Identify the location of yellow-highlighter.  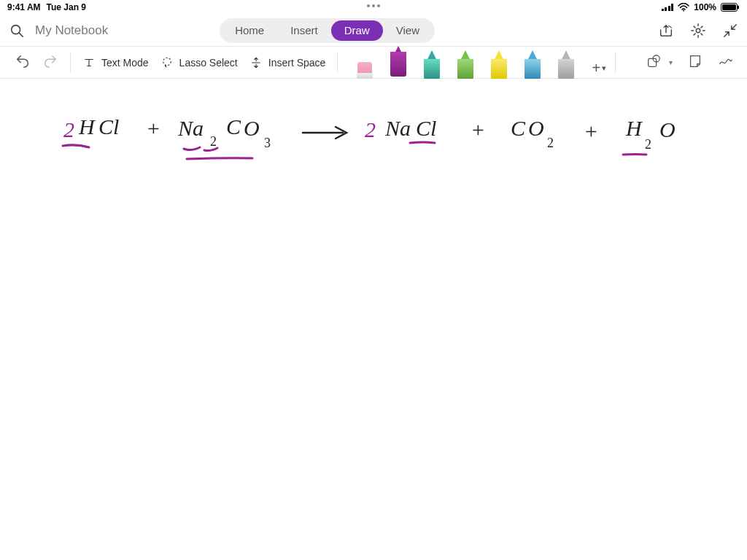
(499, 65).